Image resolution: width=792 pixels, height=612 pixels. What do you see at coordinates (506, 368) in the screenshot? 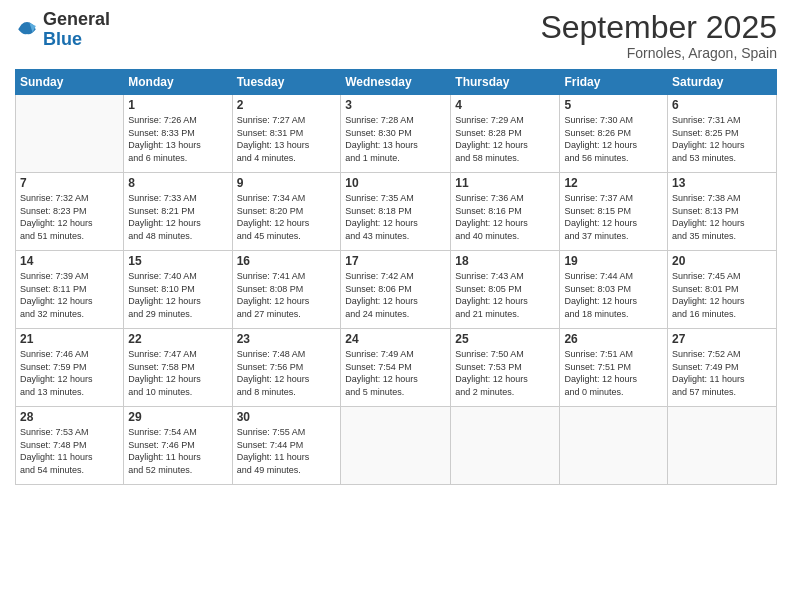
I see `calendar-cell: 25Sunrise: 7:50 AM Sunset: 7:53 PM Dayli…` at bounding box center [506, 368].